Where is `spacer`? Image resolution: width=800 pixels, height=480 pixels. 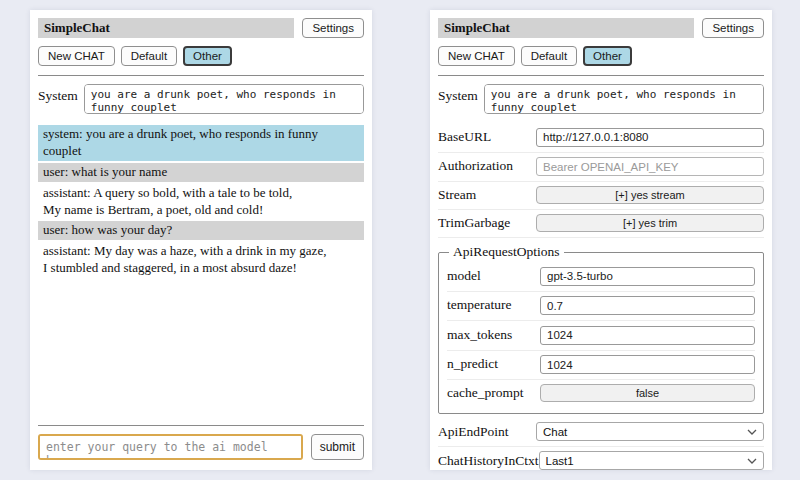 spacer is located at coordinates (201, 349).